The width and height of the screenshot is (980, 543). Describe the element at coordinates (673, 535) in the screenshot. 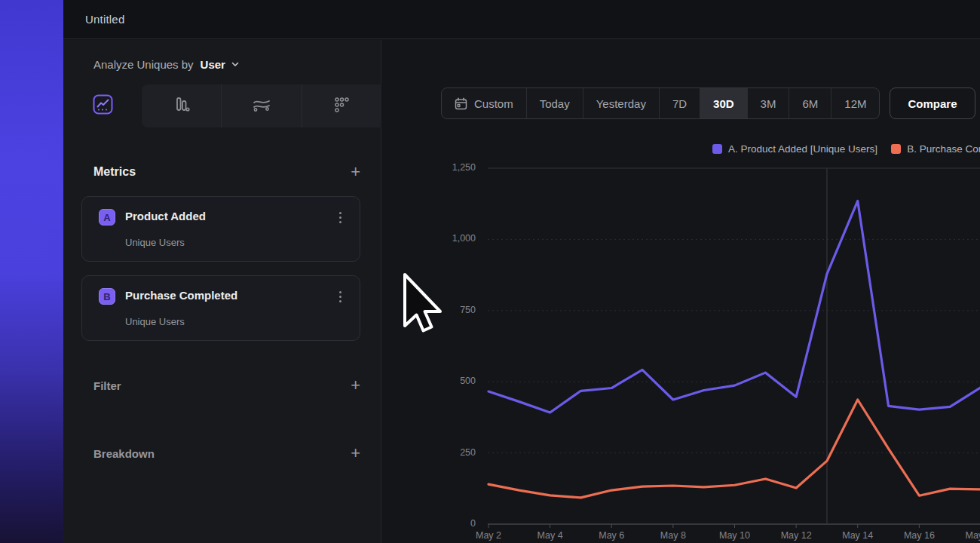

I see `x-tick-label: May 8` at that location.